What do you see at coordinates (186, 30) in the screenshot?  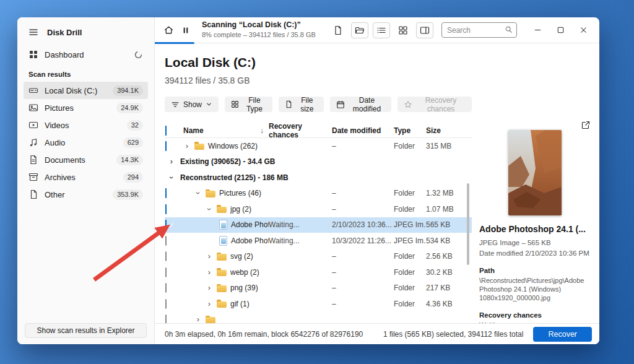 I see `pause-button` at bounding box center [186, 30].